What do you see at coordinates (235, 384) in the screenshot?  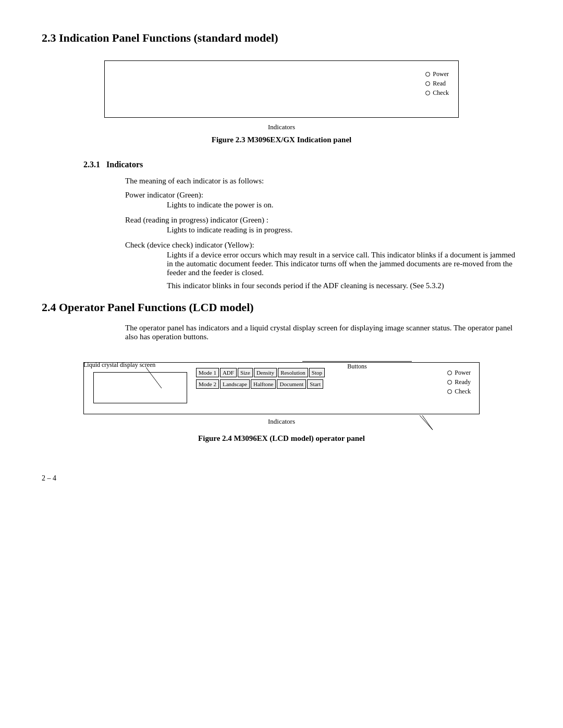 I see `landscape-button: Landscape` at bounding box center [235, 384].